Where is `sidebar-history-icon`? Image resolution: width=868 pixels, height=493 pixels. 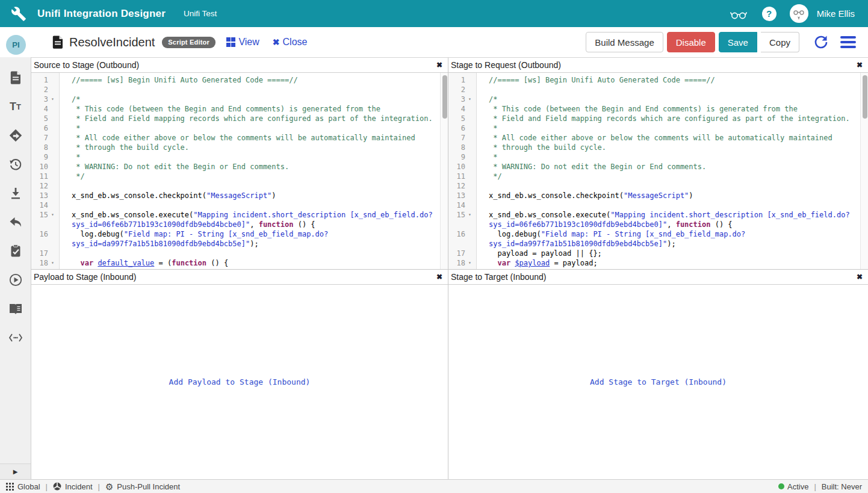 sidebar-history-icon is located at coordinates (16, 164).